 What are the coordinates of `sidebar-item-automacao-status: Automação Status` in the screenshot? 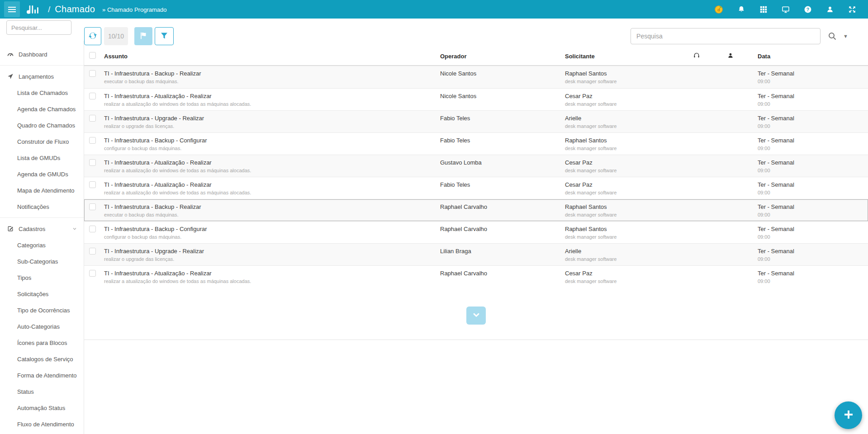 It's located at (42, 408).